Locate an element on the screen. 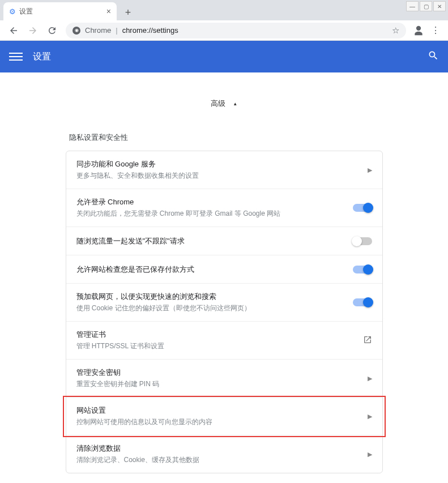 This screenshot has width=448, height=483. back-button is located at coordinates (14, 31).